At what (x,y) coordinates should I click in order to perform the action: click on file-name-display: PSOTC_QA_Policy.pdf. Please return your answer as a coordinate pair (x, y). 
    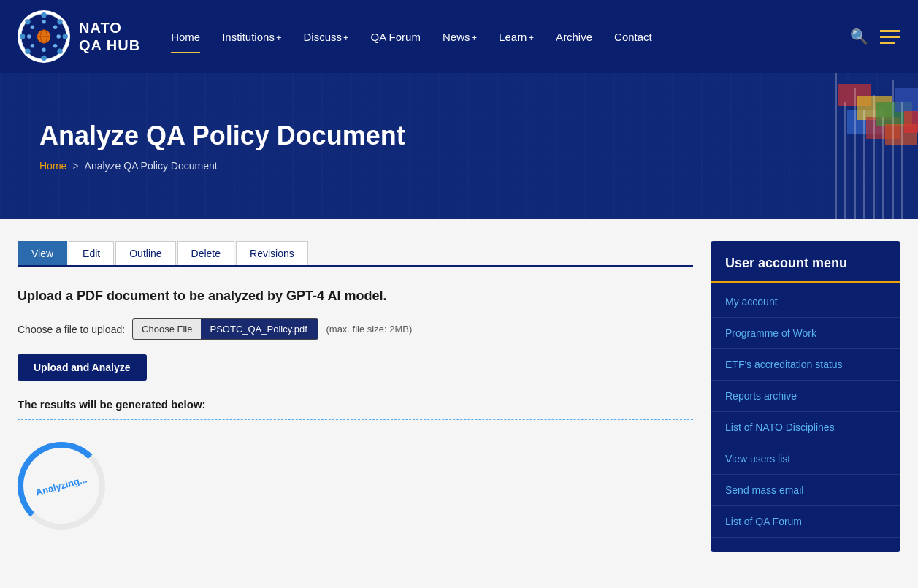
    Looking at the image, I should click on (259, 329).